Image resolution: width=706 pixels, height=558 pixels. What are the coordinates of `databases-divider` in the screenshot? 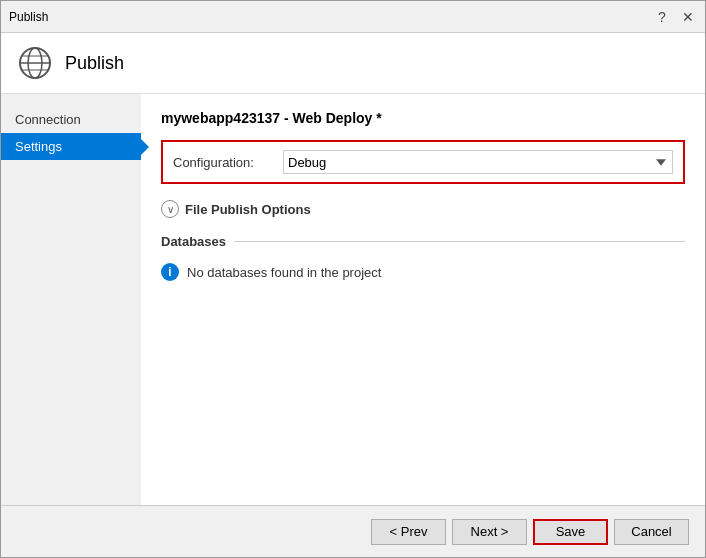 It's located at (460, 242).